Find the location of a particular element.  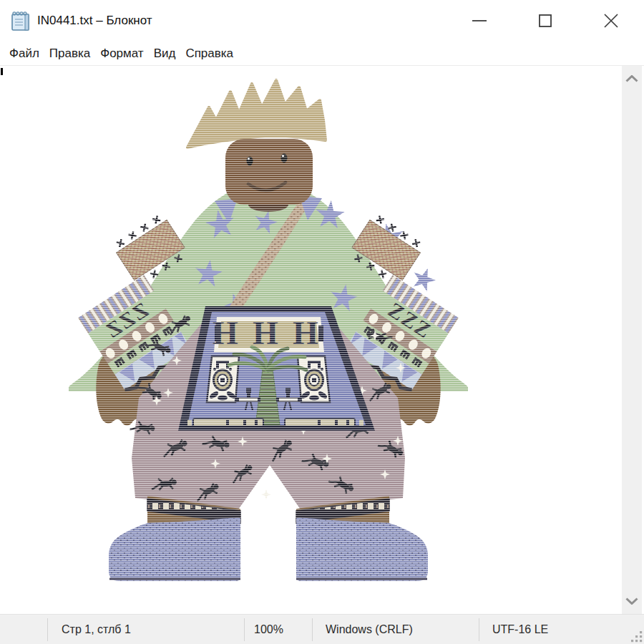

minimize-icon is located at coordinates (479, 21).